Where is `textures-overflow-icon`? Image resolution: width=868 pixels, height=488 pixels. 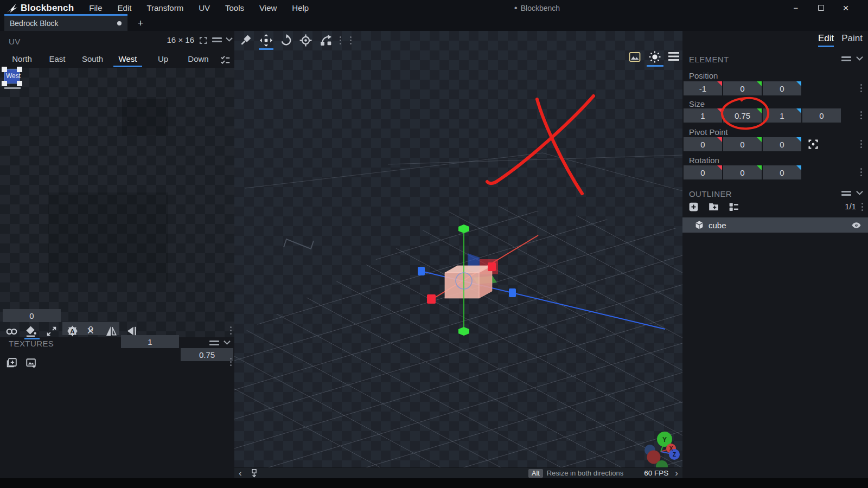
textures-overflow-icon is located at coordinates (231, 362).